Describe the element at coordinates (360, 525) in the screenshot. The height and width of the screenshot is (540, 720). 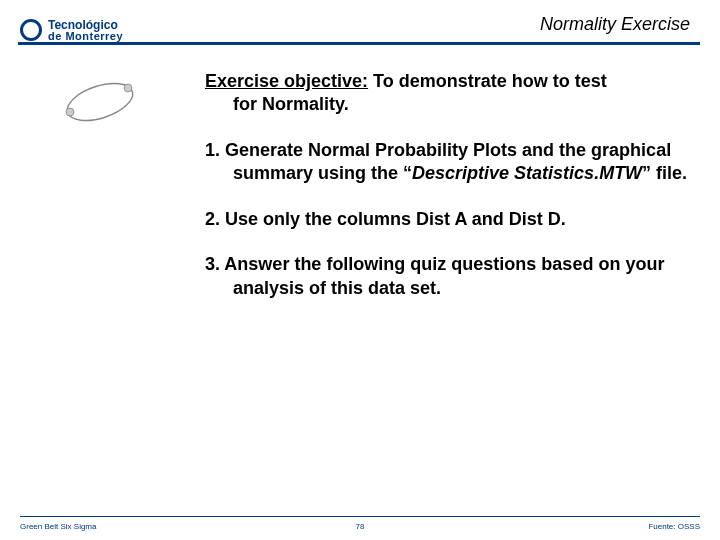
I see `footer: Green Belt Six Sigma 78 Fuente: OSSS` at that location.